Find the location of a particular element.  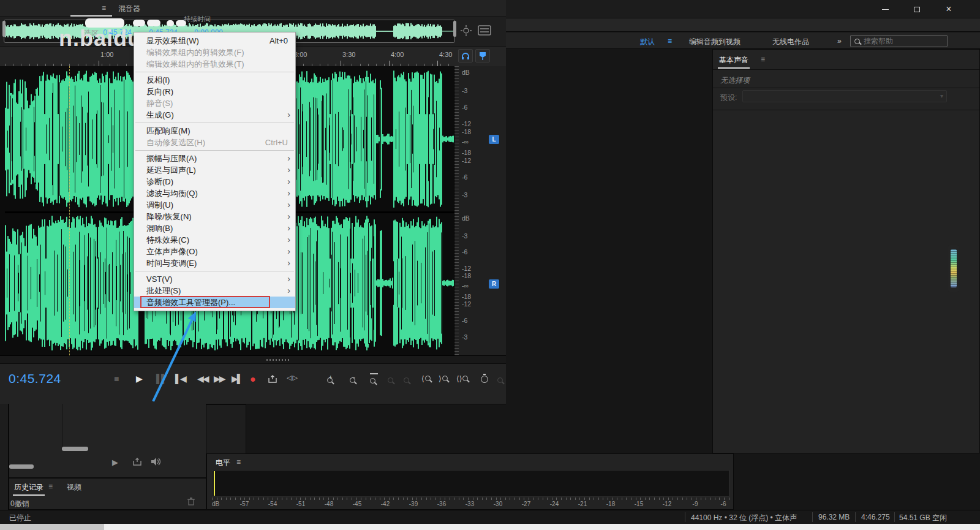

zoom-selection-edges-button: ⟨⟩ is located at coordinates (462, 379).